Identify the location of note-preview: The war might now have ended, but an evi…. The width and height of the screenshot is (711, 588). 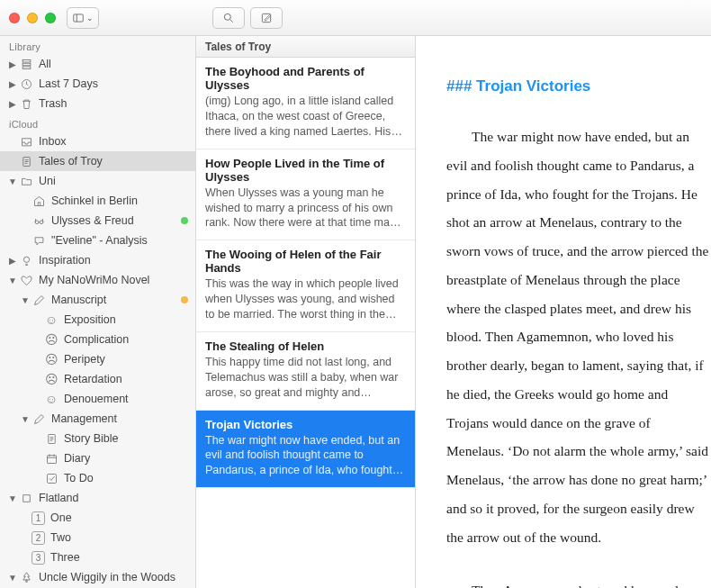
(306, 456).